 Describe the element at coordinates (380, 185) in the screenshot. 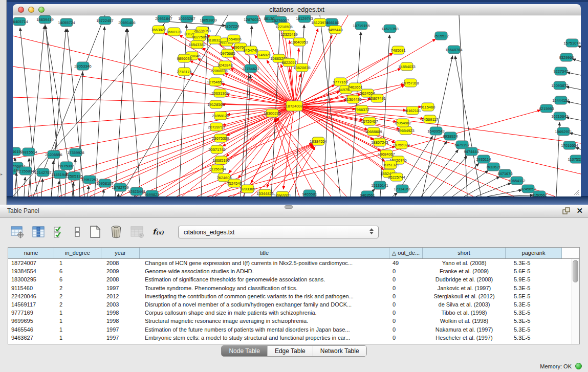

I see `network-node: 15136141` at that location.